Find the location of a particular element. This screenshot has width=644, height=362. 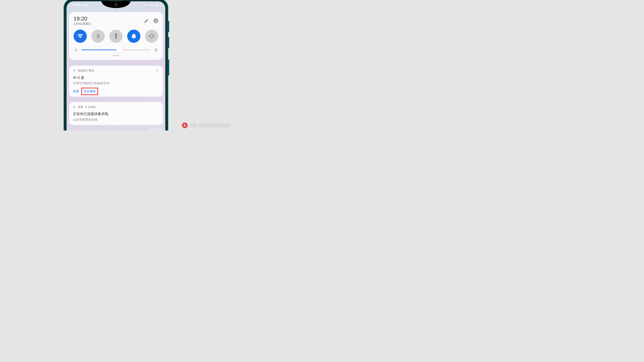

usb-drive-notification: 系统用户界面 AI U 盘 可用于传输照片和媒体文件 查看 安全移除 is located at coordinates (116, 81).